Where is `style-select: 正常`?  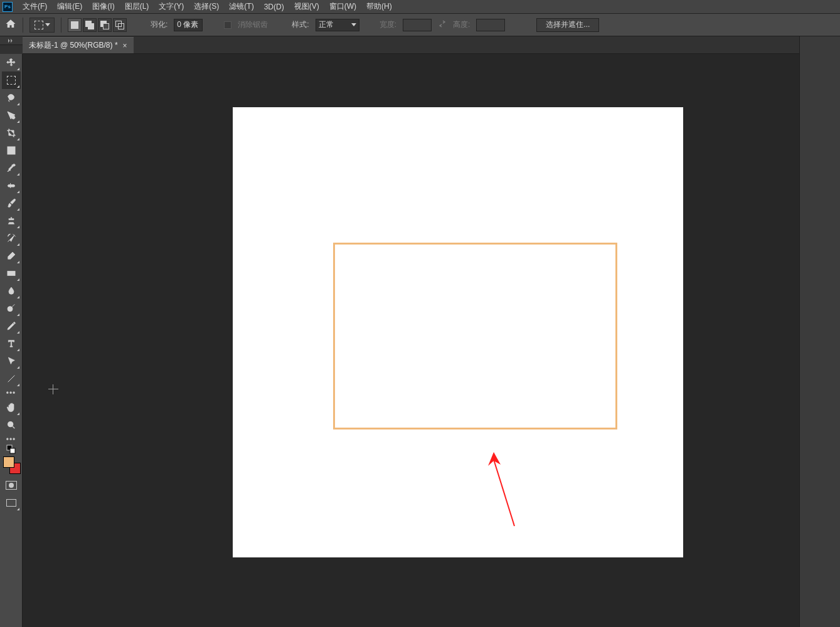
style-select: 正常 is located at coordinates (338, 25).